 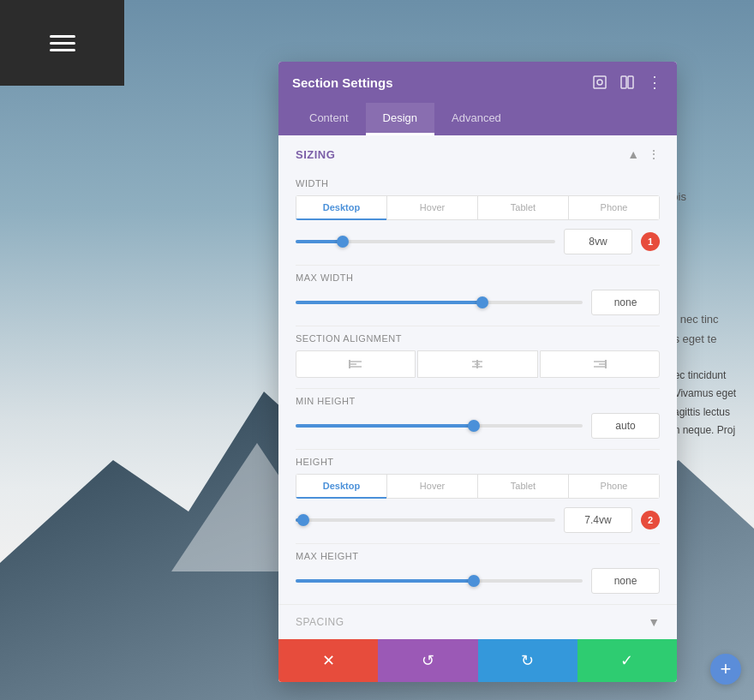 I want to click on redo-button: ↻, so click(x=528, y=661).